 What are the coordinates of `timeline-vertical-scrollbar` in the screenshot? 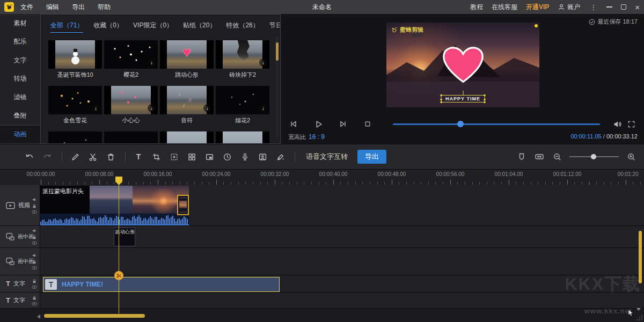 It's located at (640, 257).